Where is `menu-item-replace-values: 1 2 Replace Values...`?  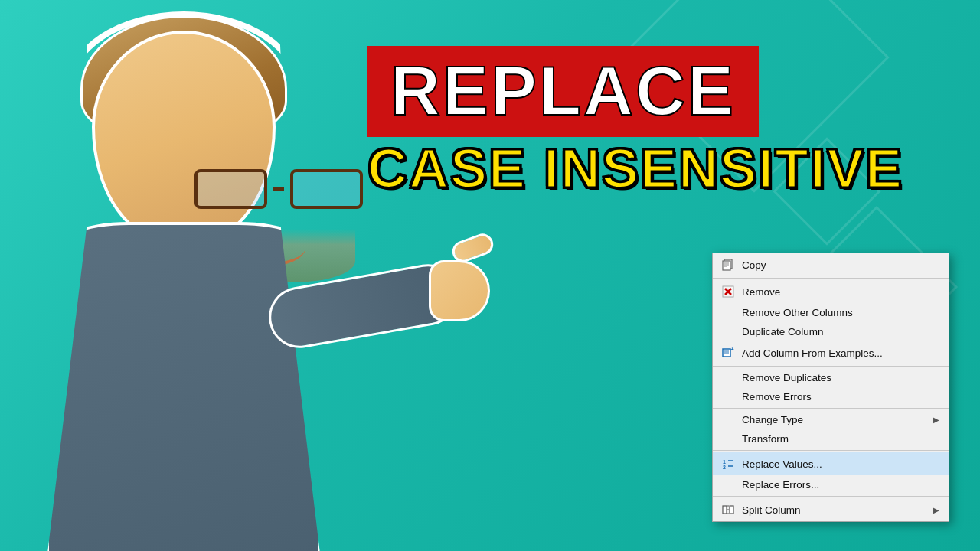 menu-item-replace-values: 1 2 Replace Values... is located at coordinates (831, 464).